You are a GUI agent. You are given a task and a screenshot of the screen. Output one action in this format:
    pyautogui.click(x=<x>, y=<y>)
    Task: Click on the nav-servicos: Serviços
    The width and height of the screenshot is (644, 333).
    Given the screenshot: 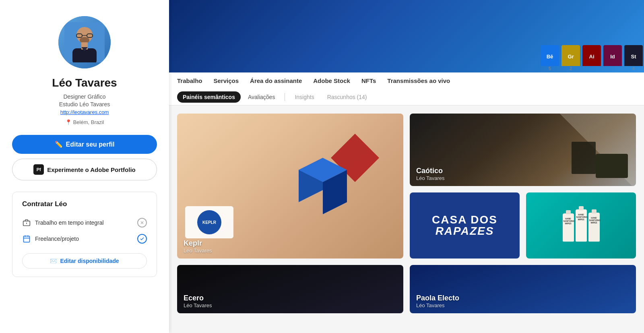 What is the action you would take?
    pyautogui.click(x=226, y=83)
    